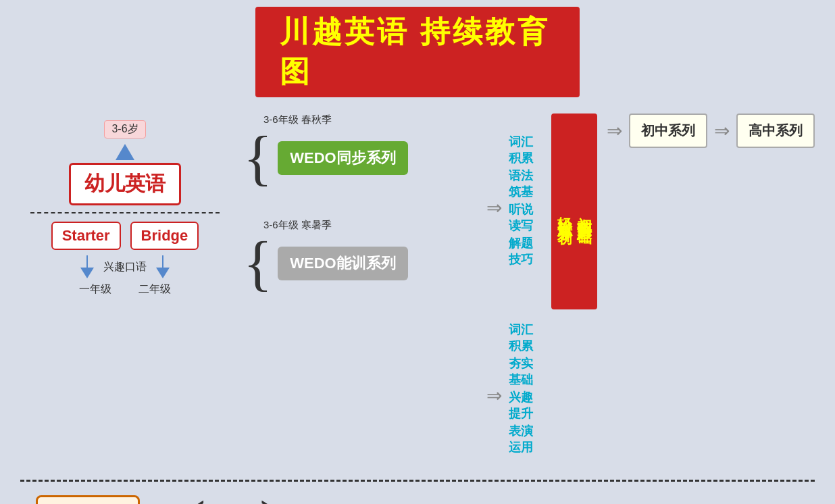  Describe the element at coordinates (343, 158) in the screenshot. I see `wedo-sync-box: WEDO同步系列` at that location.